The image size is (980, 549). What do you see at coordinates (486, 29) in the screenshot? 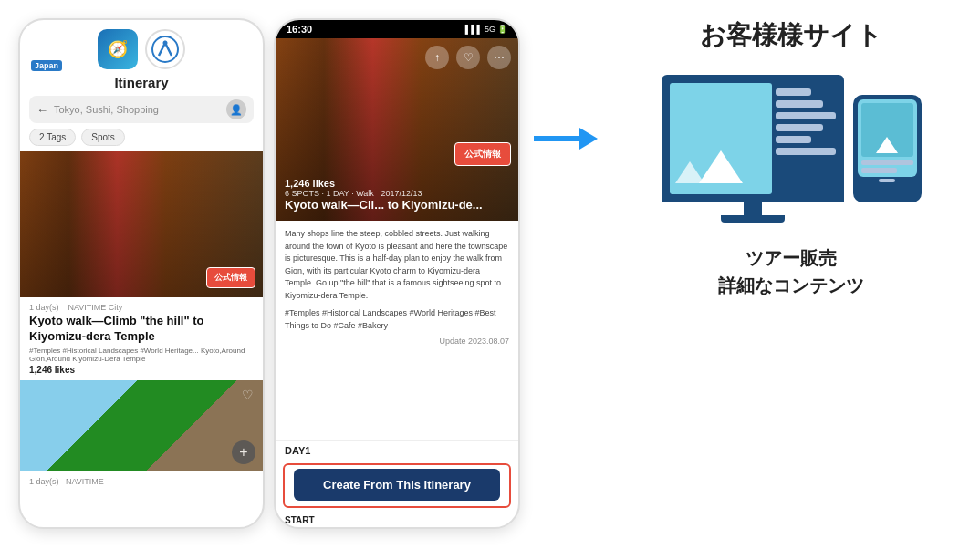
I see `status-icons: ▌▌▌ 5G 🔋` at bounding box center [486, 29].